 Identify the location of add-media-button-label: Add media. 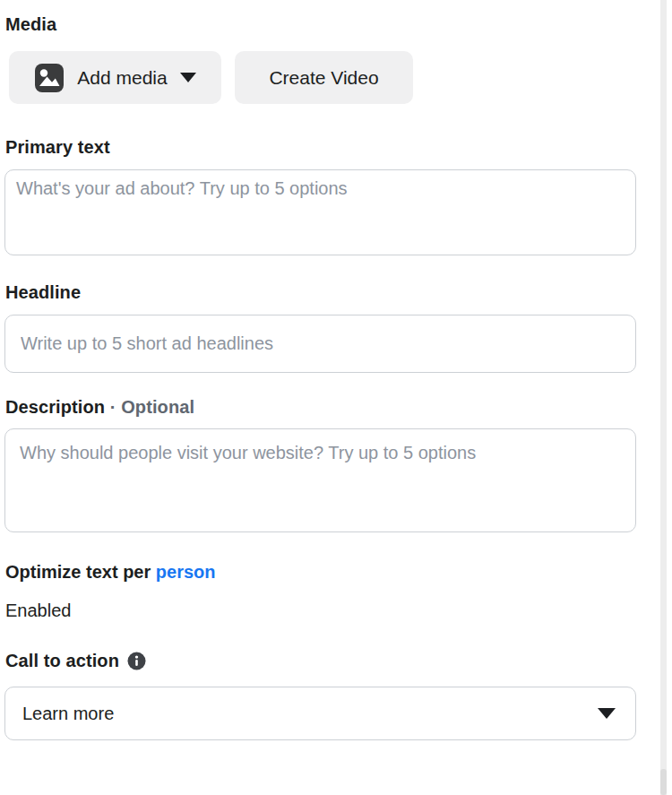
(122, 78).